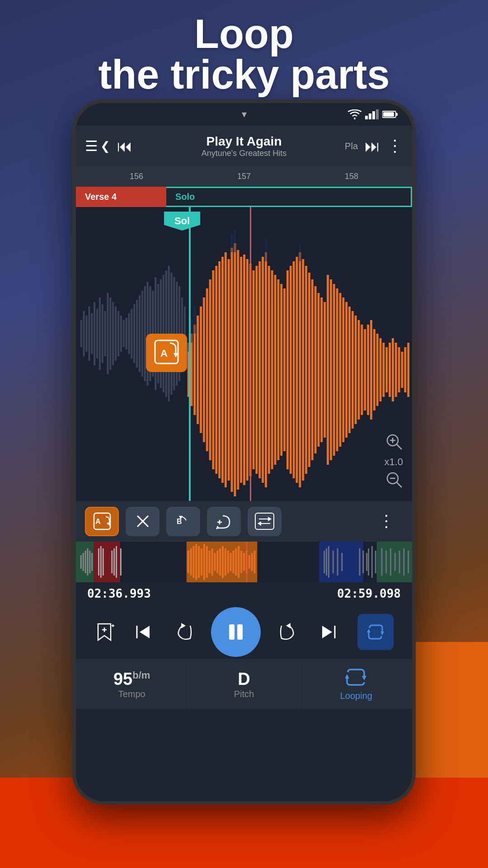  What do you see at coordinates (132, 684) in the screenshot?
I see `tempo-section: 95b/m Tempo` at bounding box center [132, 684].